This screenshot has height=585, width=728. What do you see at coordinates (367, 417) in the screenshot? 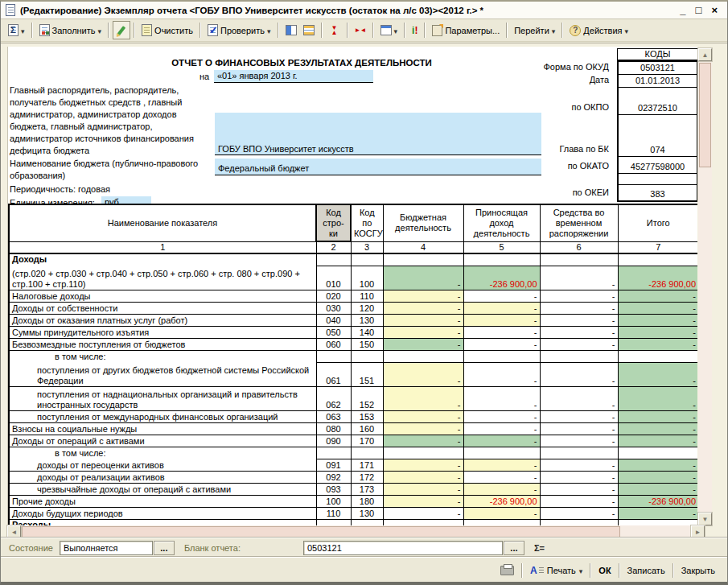
I see `row-code-cell: 153` at bounding box center [367, 417].